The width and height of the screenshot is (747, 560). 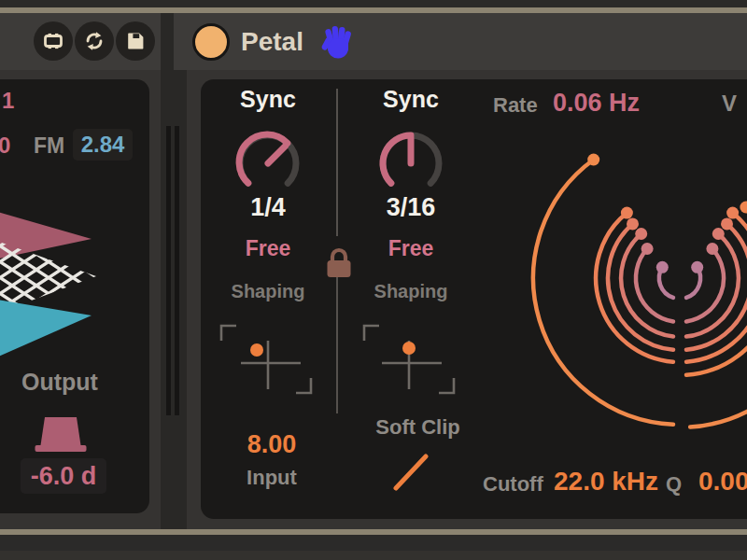 I want to click on osc1-shaping-label: Shaping, so click(x=268, y=291).